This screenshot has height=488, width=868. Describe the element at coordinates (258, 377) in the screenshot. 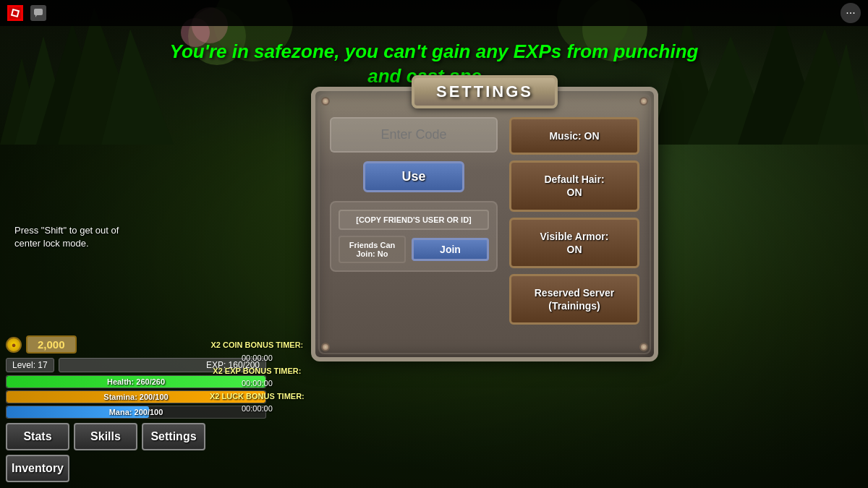

I see `bonus-timers: X2 COIN BONUS TIMER: 00:00:00 X2 EXP BON…` at that location.